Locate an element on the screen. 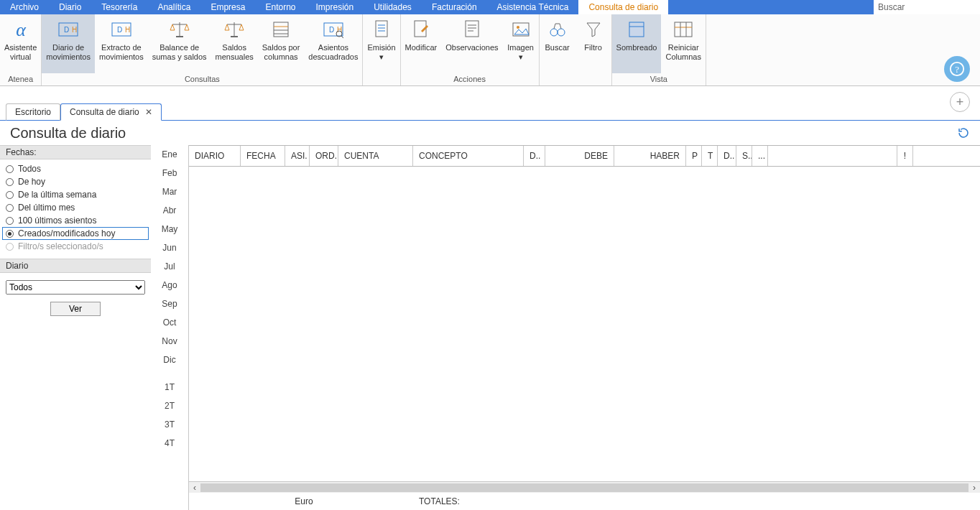 Image resolution: width=980 pixels, height=510 pixels. ribbon-asistente-virtual: αAsistentevirtual is located at coordinates (20, 44).